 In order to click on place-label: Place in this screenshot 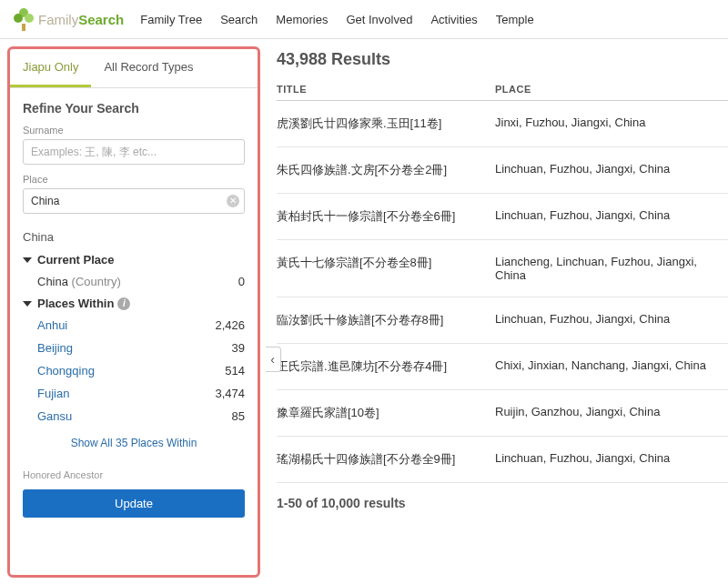, I will do `click(134, 179)`.